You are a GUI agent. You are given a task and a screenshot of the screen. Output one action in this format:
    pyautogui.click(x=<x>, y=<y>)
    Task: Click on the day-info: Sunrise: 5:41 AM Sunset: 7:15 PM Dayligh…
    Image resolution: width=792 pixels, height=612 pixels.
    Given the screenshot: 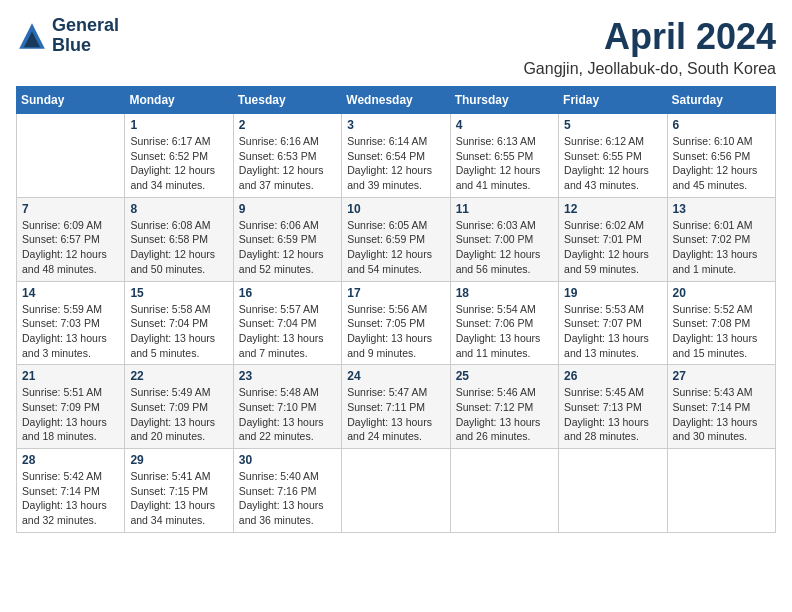 What is the action you would take?
    pyautogui.click(x=178, y=498)
    